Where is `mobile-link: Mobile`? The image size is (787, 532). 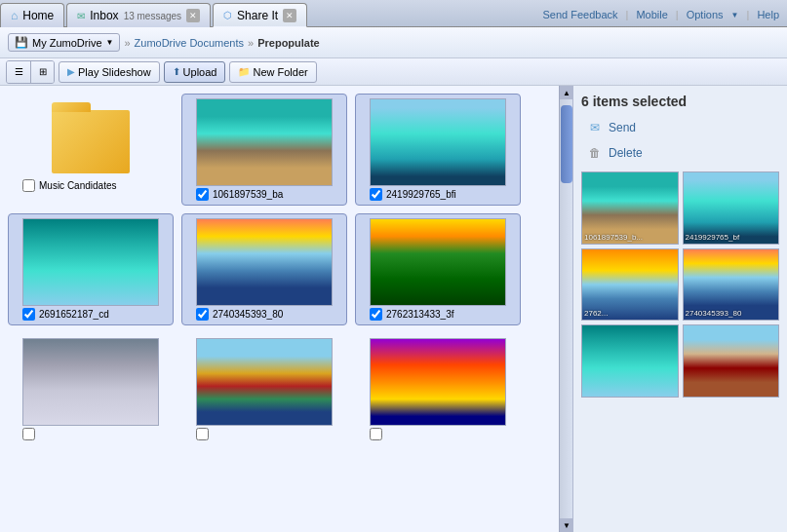 mobile-link: Mobile is located at coordinates (651, 15).